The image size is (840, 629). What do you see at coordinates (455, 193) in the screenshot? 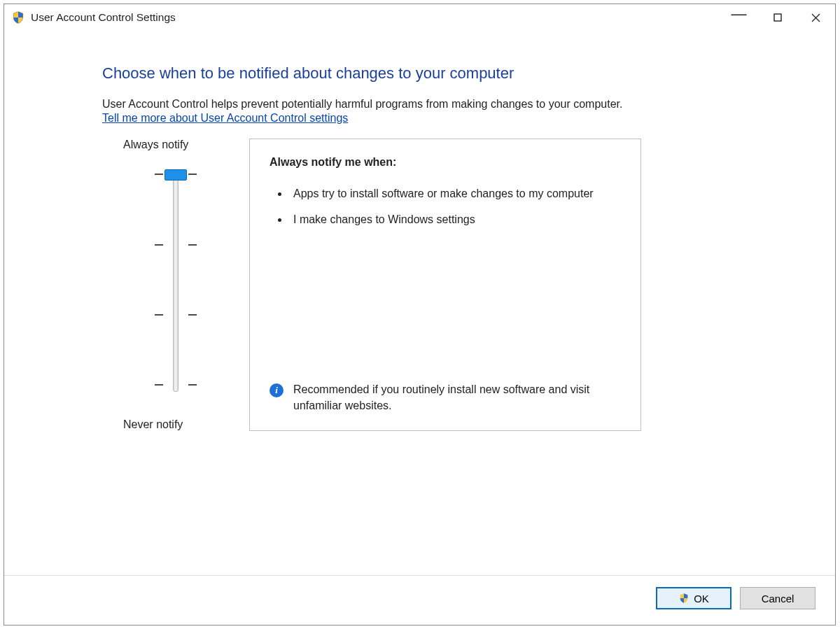
I see `list-item: Apps try to install software or make cha…` at bounding box center [455, 193].